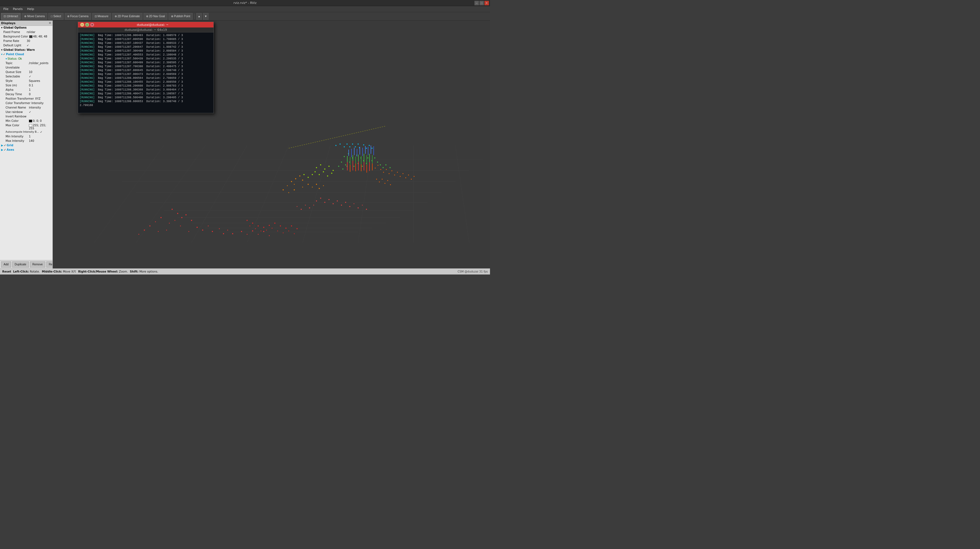  Describe the element at coordinates (26, 86) in the screenshot. I see `size-row: Size (m) 0.1` at that location.